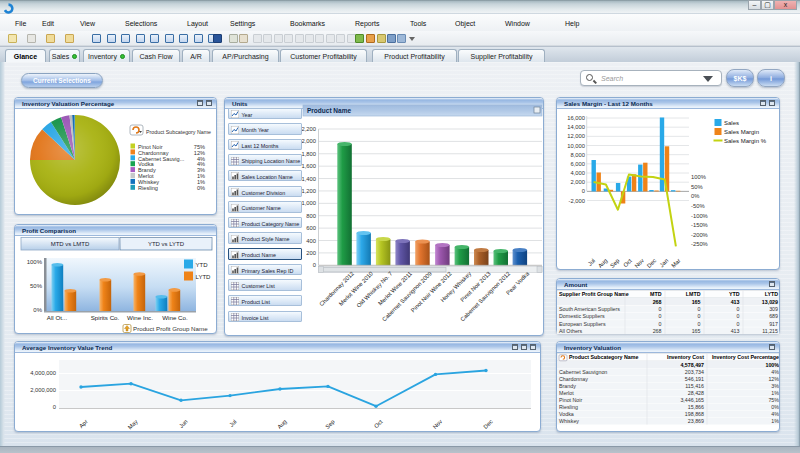 The width and height of the screenshot is (800, 453). Describe the element at coordinates (700, 235) in the screenshot. I see `svg-text: -200%` at that location.